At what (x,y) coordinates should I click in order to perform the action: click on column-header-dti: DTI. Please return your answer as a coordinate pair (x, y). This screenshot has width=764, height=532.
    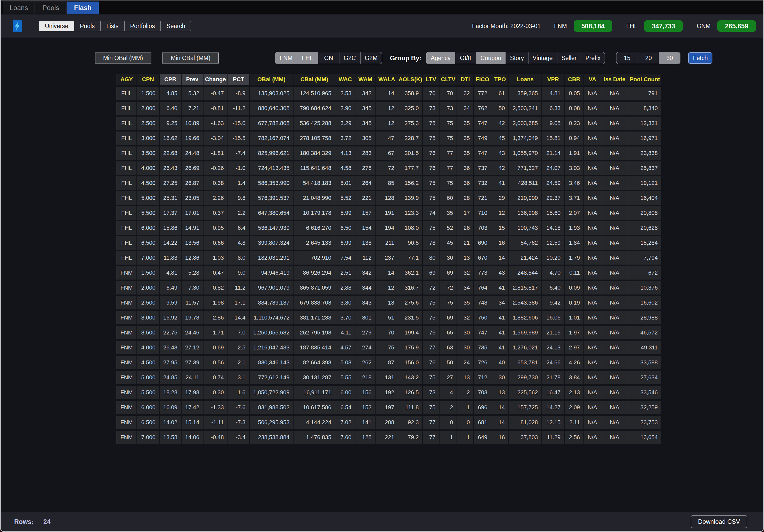
    Looking at the image, I should click on (466, 80).